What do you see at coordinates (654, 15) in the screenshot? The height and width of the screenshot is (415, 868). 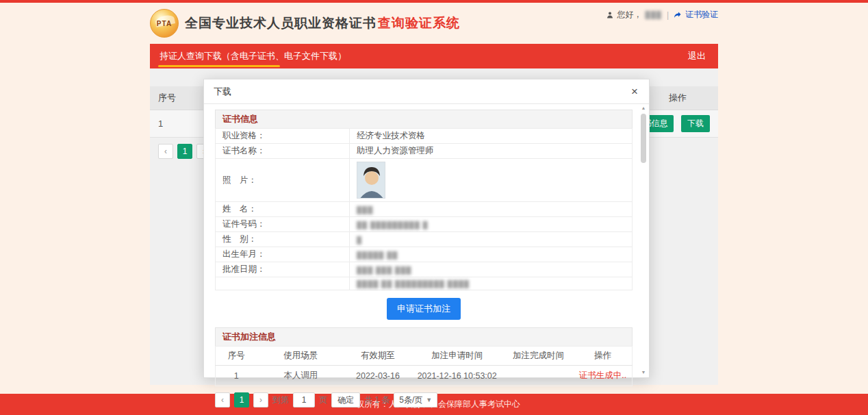 I see `username-masked: ███` at bounding box center [654, 15].